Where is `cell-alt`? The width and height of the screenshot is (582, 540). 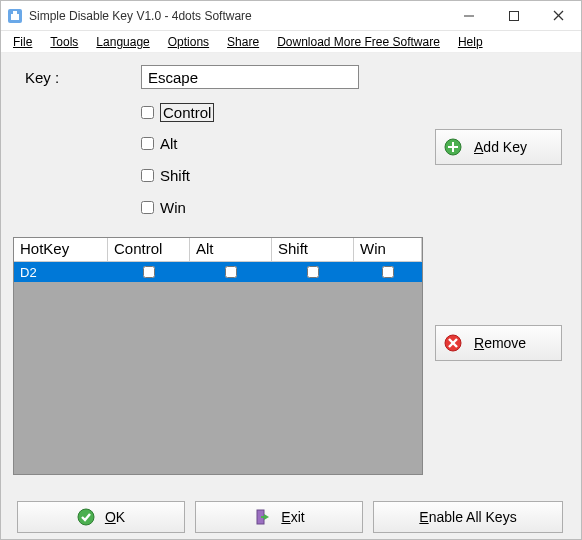 cell-alt is located at coordinates (231, 272).